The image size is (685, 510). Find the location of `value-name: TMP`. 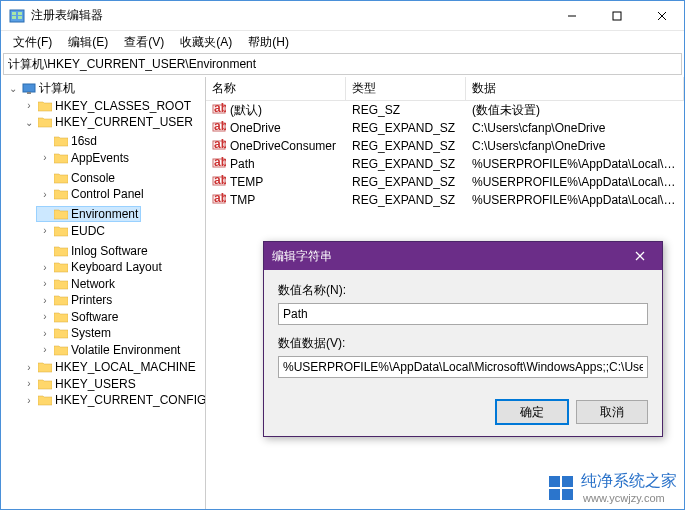

value-name: TMP is located at coordinates (242, 200).